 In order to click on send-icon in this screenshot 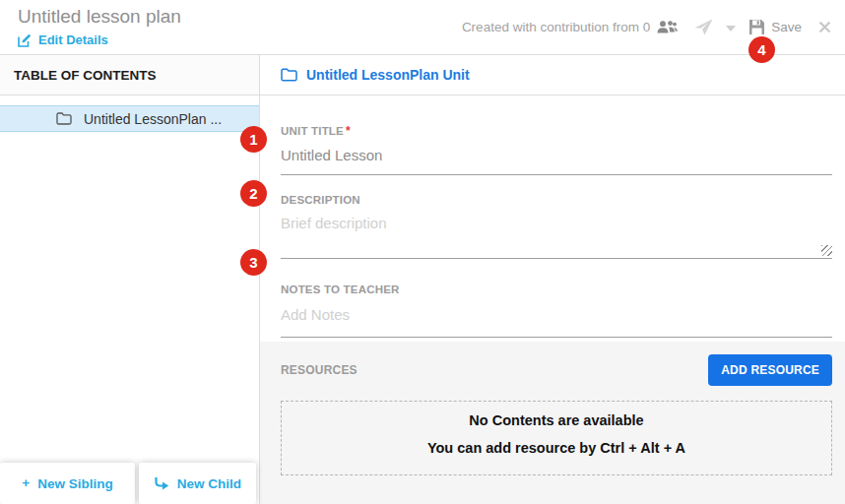, I will do `click(703, 28)`.